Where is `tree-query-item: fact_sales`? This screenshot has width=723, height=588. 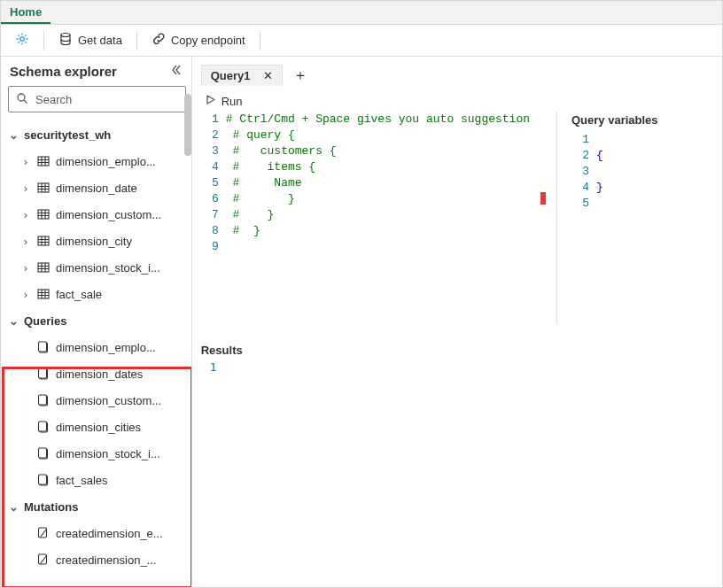 tree-query-item: fact_sales is located at coordinates (97, 480).